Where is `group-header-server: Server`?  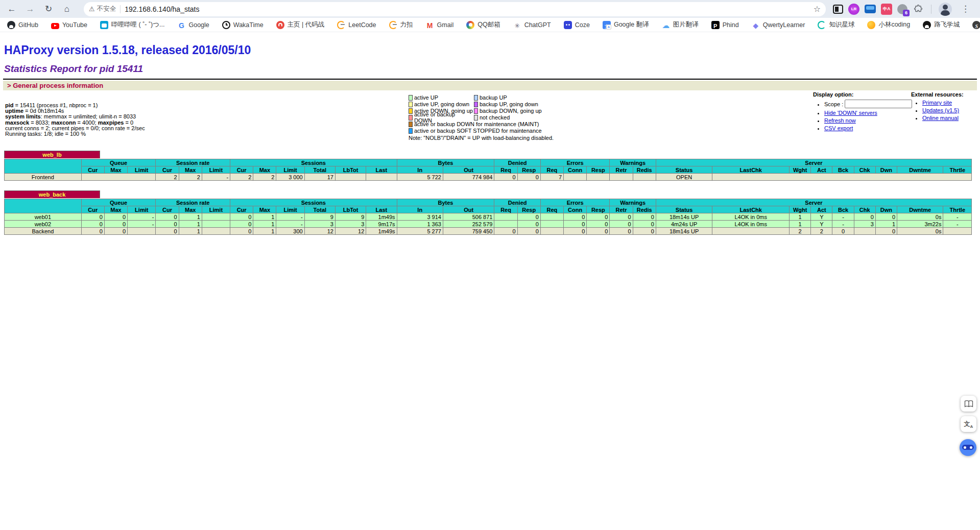 group-header-server: Server is located at coordinates (814, 163).